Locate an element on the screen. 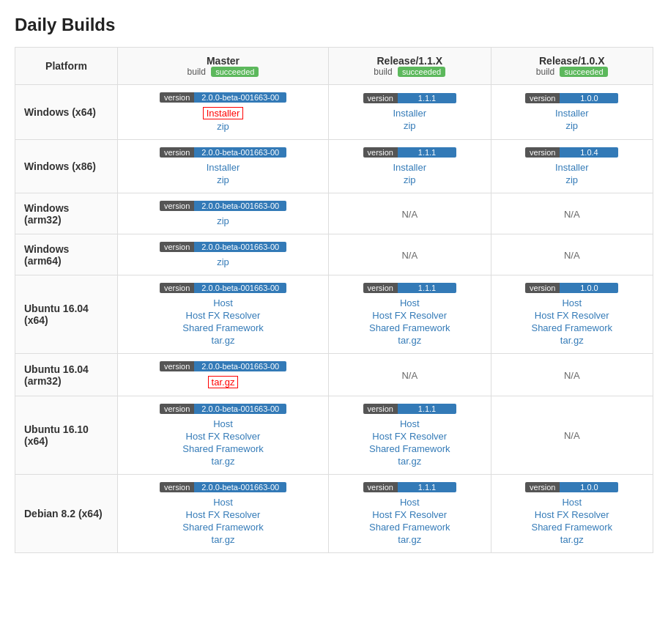  release10x-header: Release/1.0.X build succeeded is located at coordinates (572, 66).